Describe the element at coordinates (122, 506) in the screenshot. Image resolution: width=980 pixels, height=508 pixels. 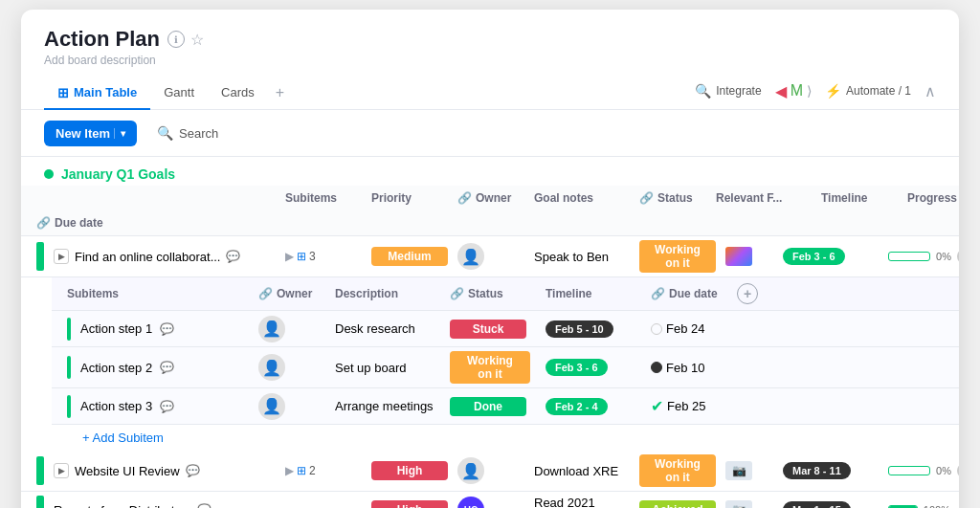
I see `row3-name-text: Reports from Distributors` at that location.